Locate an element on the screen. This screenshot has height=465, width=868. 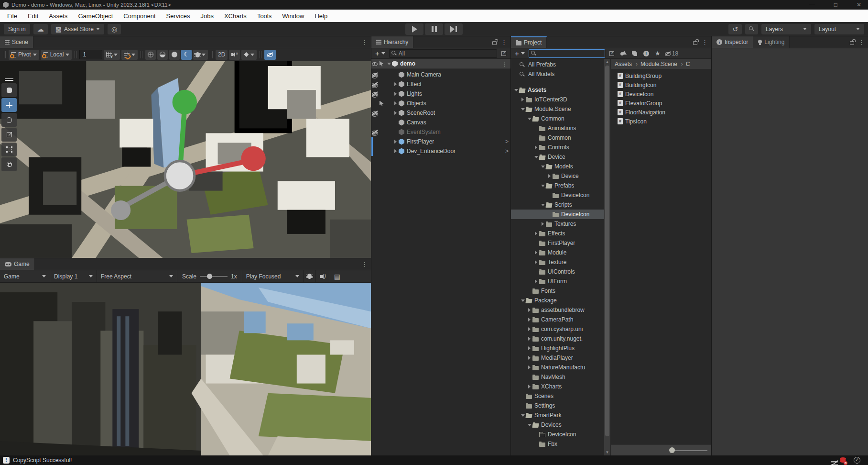
hierarchy-row: Main Camera > is located at coordinates (441, 75).